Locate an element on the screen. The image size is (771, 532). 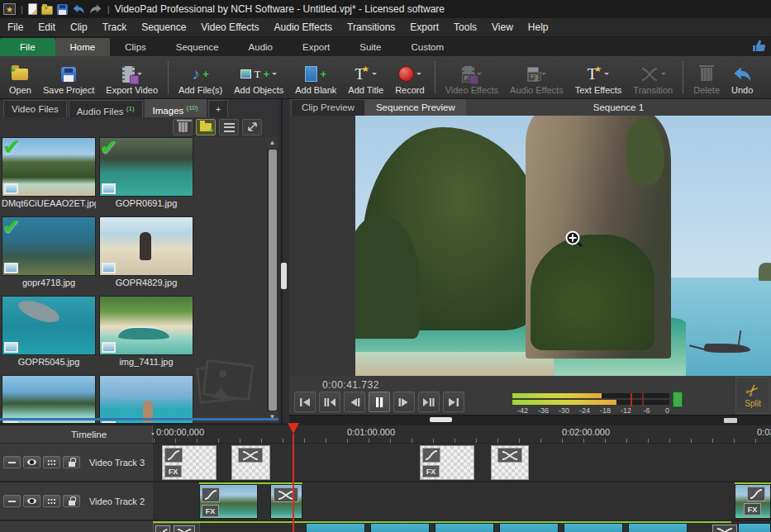
tab-audio: Audio is located at coordinates (261, 47).